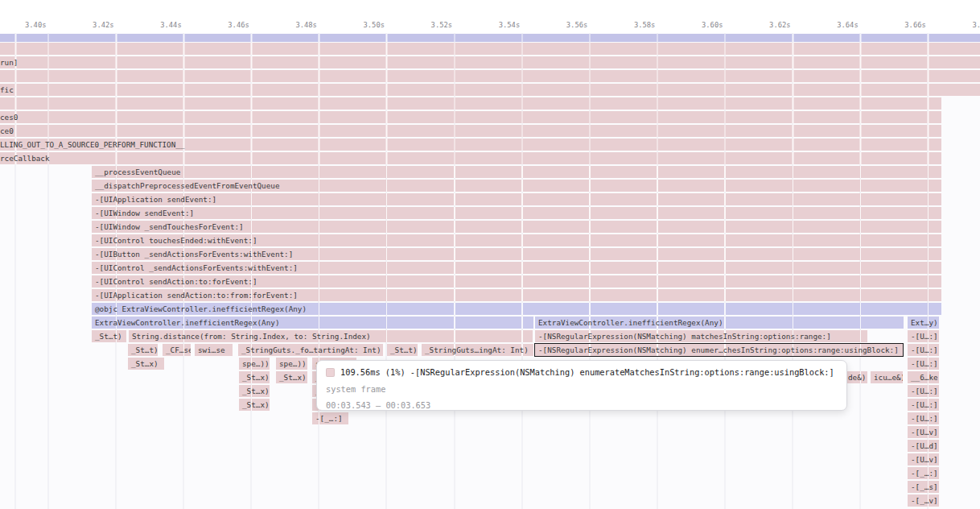 The height and width of the screenshot is (509, 980). What do you see at coordinates (378, 405) in the screenshot?
I see `tooltip-time-range: 00:03.543 — 00:03.653` at bounding box center [378, 405].